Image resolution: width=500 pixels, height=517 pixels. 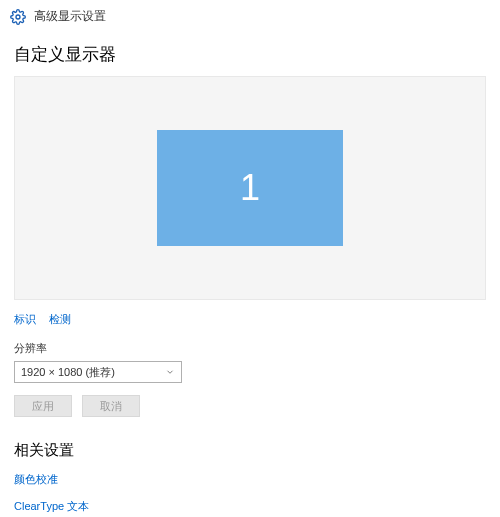 I want to click on detect-link: 检测, so click(x=60, y=319).